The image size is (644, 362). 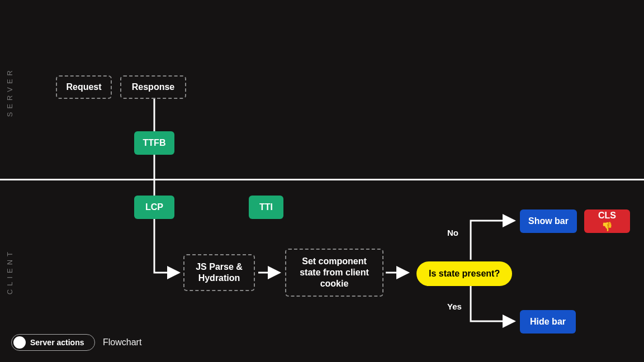 What do you see at coordinates (548, 322) in the screenshot?
I see `node-hide-bar: Hide bar` at bounding box center [548, 322].